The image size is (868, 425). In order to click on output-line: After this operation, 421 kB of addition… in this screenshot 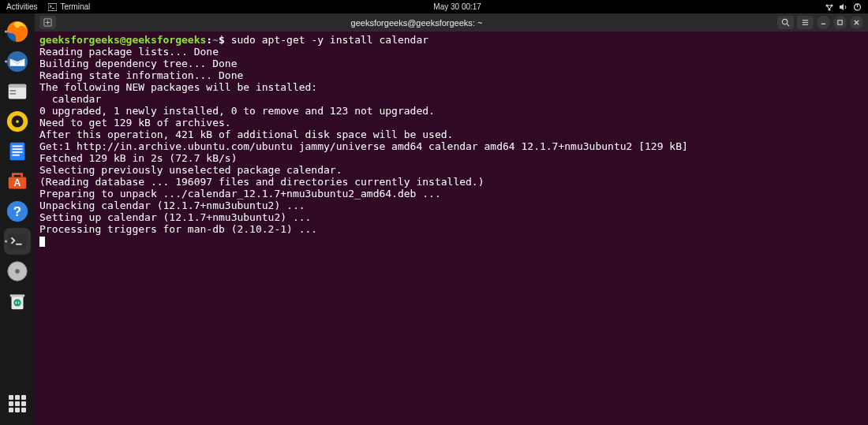, I will do `click(246, 134)`.